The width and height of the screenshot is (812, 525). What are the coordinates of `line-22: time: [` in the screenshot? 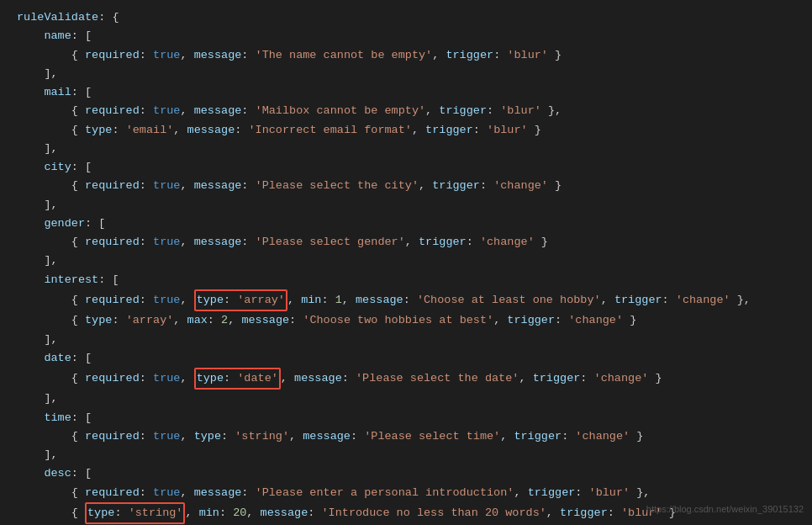 It's located at (406, 418).